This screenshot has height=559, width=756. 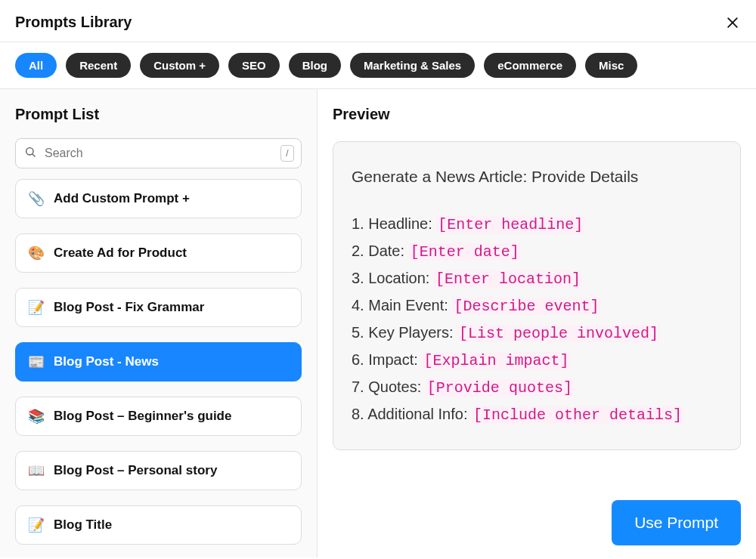 I want to click on use-prompt-button: Use Prompt, so click(x=676, y=523).